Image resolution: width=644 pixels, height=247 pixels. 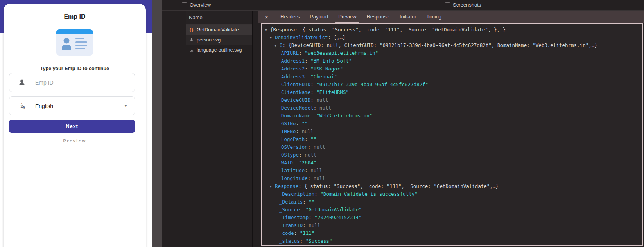 I want to click on json-tree-row: ▼DomainvalidateList: [,…], so click(x=452, y=38).